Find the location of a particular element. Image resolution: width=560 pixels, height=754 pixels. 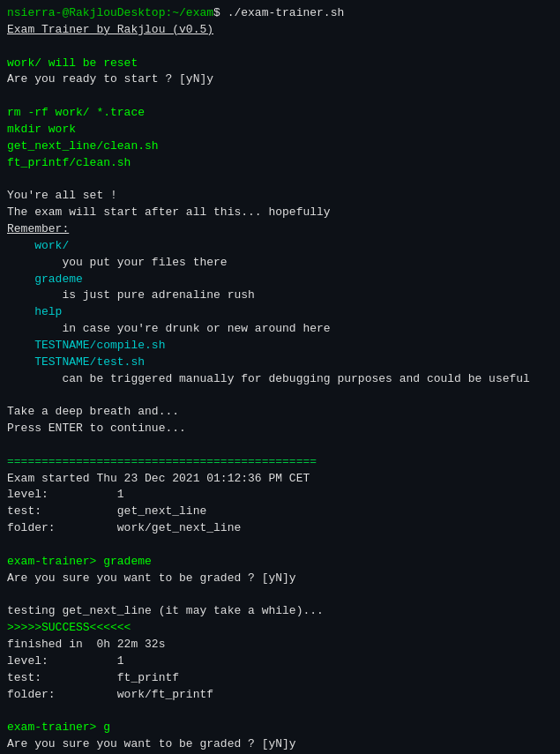

line-prompt-g: exam-trainer> g is located at coordinates (280, 728).